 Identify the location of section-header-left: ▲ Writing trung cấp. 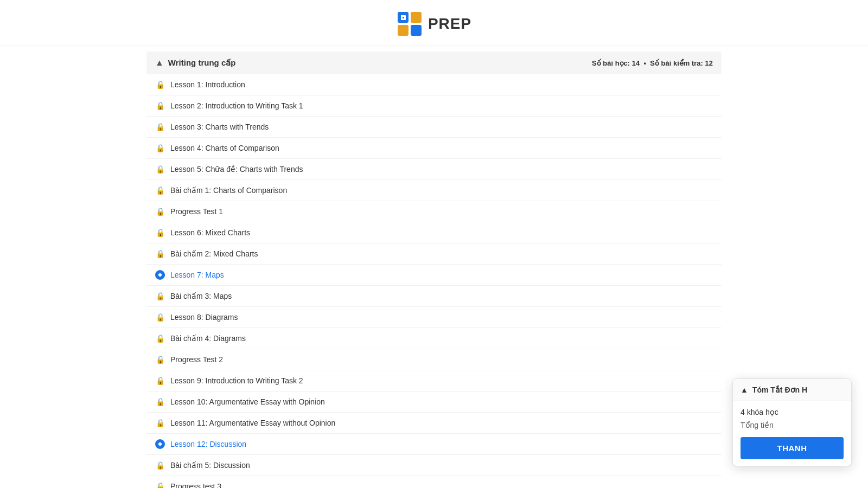
(195, 63).